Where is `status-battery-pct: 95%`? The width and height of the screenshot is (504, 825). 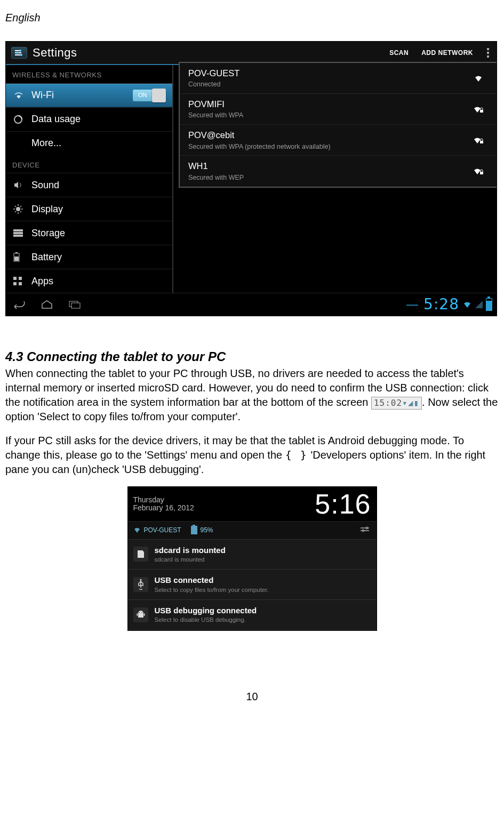 status-battery-pct: 95% is located at coordinates (207, 530).